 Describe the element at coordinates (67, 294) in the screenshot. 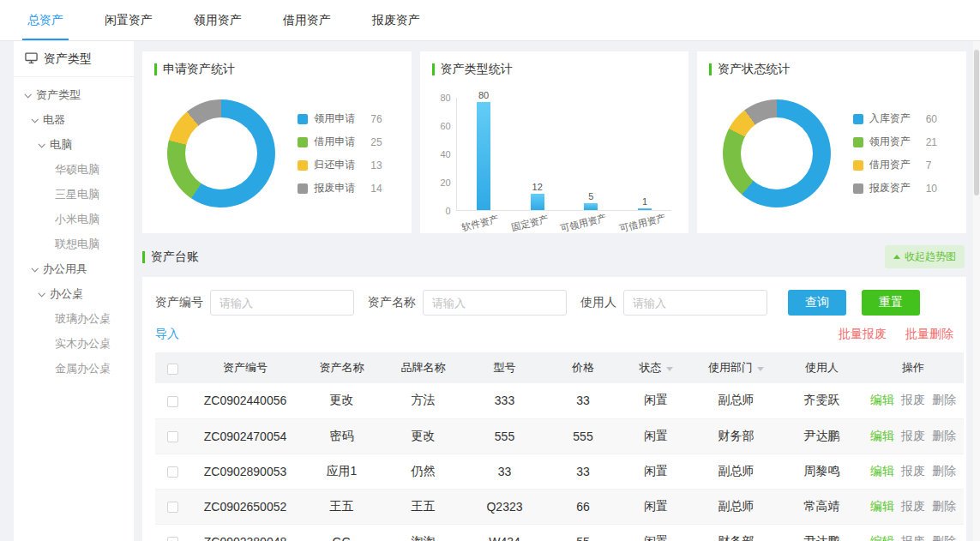

I see `tree-item-label: 办公桌` at that location.